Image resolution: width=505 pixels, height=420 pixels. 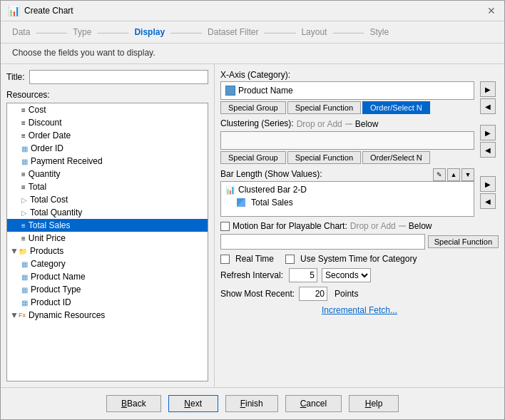 What do you see at coordinates (107, 123) in the screenshot?
I see `tree-item-discount: ≡ Discount` at bounding box center [107, 123].